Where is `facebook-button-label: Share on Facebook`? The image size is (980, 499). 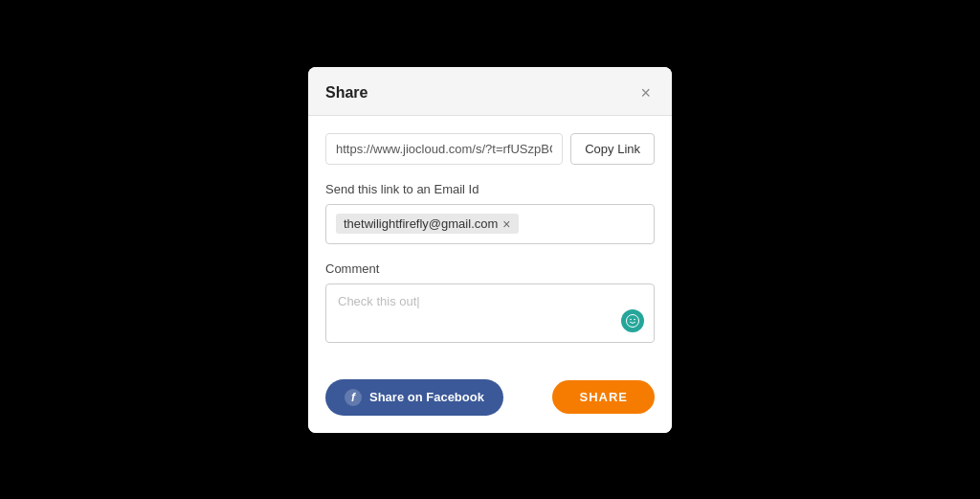
facebook-button-label: Share on Facebook is located at coordinates (427, 397).